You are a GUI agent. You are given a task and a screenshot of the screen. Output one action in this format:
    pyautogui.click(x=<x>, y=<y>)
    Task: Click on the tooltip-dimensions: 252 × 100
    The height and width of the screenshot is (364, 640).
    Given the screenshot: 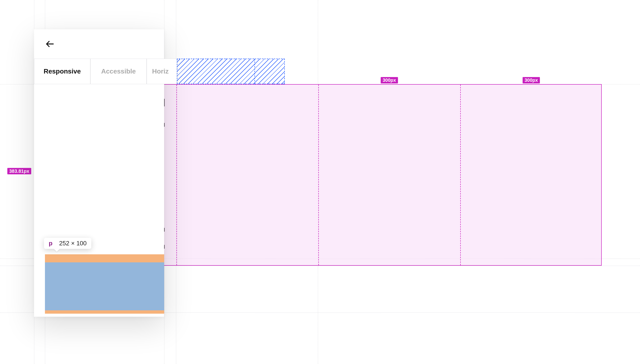 What is the action you would take?
    pyautogui.click(x=73, y=244)
    